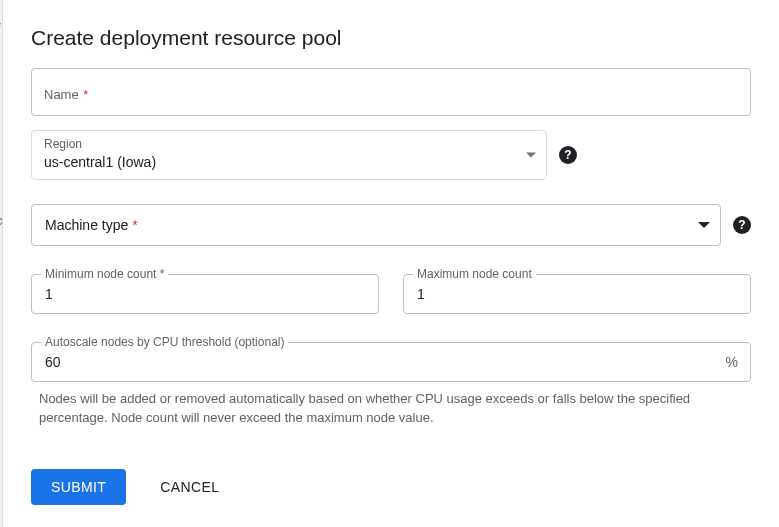 This screenshot has height=527, width=779. What do you see at coordinates (376, 225) in the screenshot?
I see `machine-type-select: Machine type *` at bounding box center [376, 225].